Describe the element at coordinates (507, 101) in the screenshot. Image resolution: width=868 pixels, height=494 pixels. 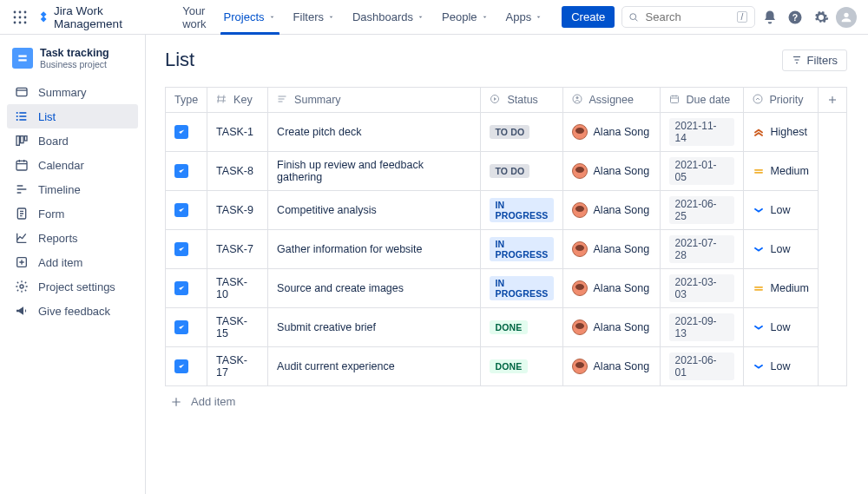
I see `table-header-row: Type Key Summary Status Assignee Due dat…` at that location.